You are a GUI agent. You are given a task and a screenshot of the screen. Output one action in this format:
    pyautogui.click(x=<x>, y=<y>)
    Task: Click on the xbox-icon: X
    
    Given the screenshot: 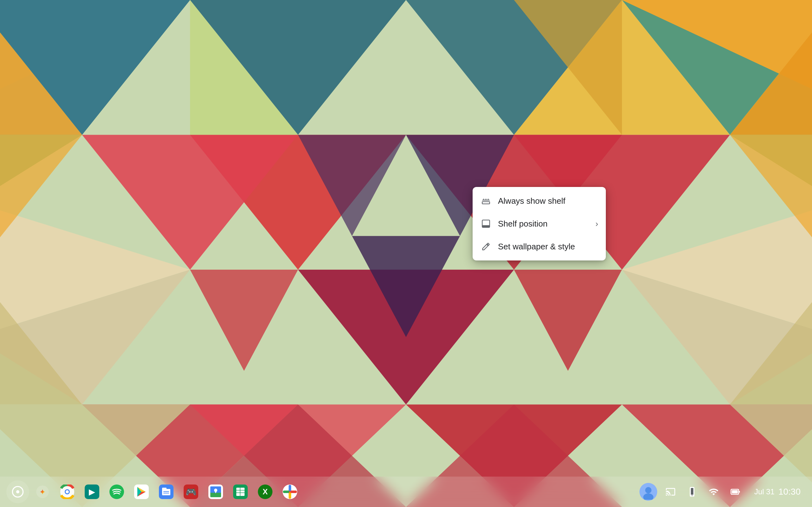 What is the action you would take?
    pyautogui.click(x=265, y=492)
    